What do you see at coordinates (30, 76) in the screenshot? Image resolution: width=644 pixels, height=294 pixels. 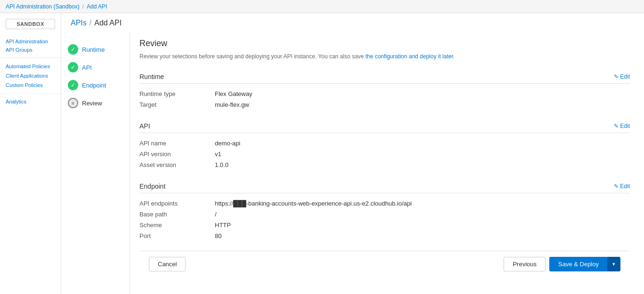 I see `sidebar-item-client-applications: Client Applications` at bounding box center [30, 76].